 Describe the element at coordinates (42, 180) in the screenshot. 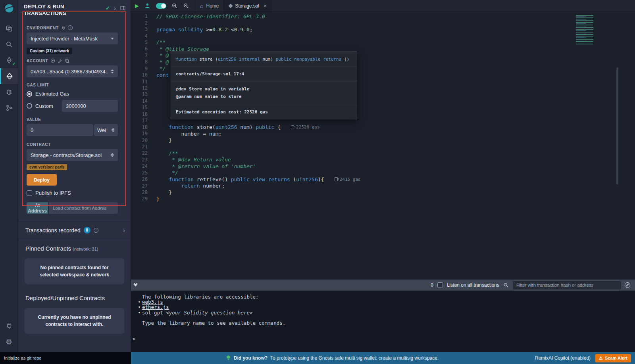

I see `deploy-button: Deploy` at that location.